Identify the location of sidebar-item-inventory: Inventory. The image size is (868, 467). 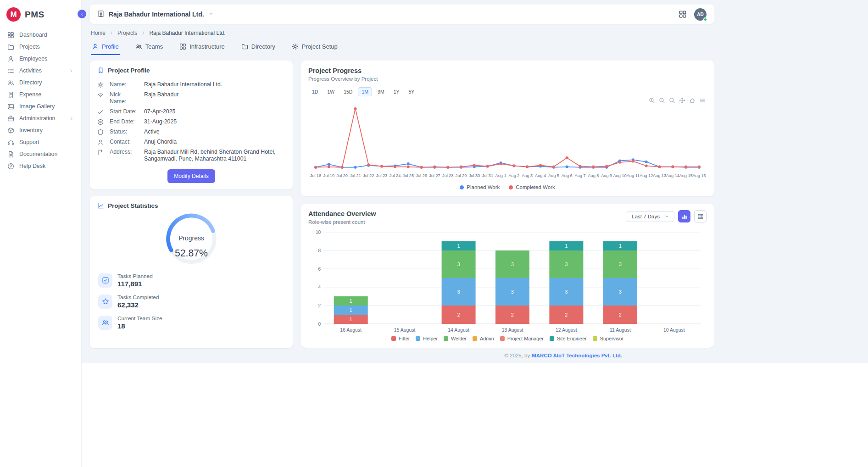
(40, 130).